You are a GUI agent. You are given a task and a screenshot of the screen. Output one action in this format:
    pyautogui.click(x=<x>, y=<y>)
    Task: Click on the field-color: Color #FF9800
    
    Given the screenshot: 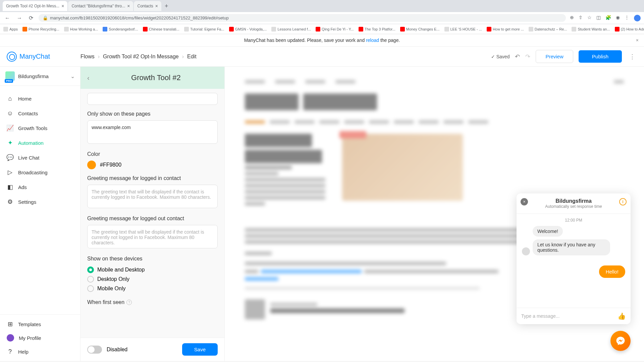 What is the action you would take?
    pyautogui.click(x=152, y=160)
    